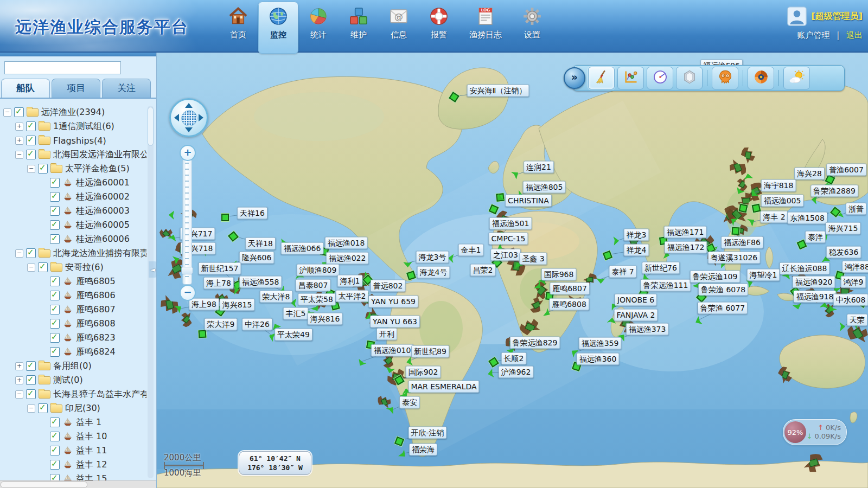 The width and height of the screenshot is (868, 488). I want to click on account-management-link: 账户管理, so click(813, 35).